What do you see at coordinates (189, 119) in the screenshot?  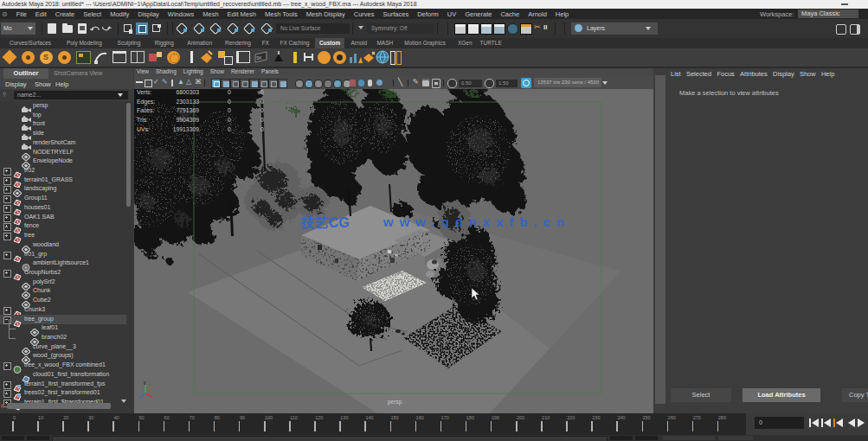 I see `svg-text: 9904309` at bounding box center [189, 119].